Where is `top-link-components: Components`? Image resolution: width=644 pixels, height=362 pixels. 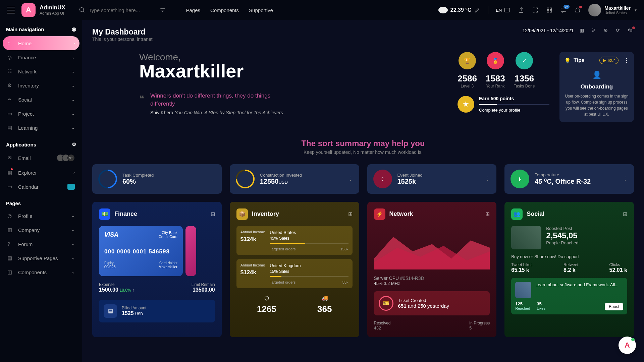
top-link-components: Components is located at coordinates (225, 10).